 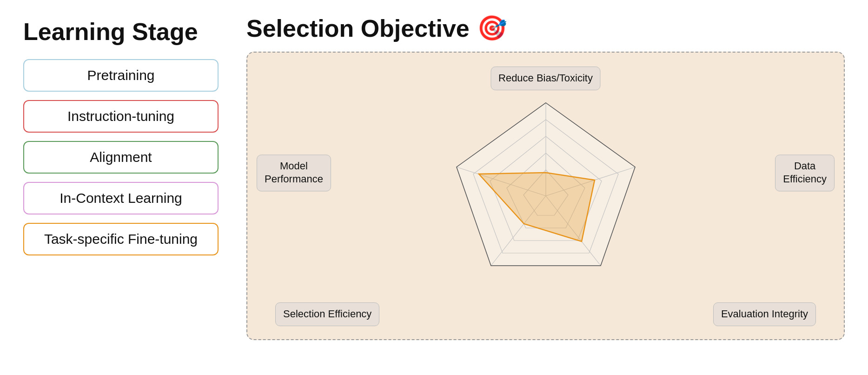 What do you see at coordinates (546, 78) in the screenshot?
I see `label-reduce-bias: Reduce Bias/Toxicity` at bounding box center [546, 78].